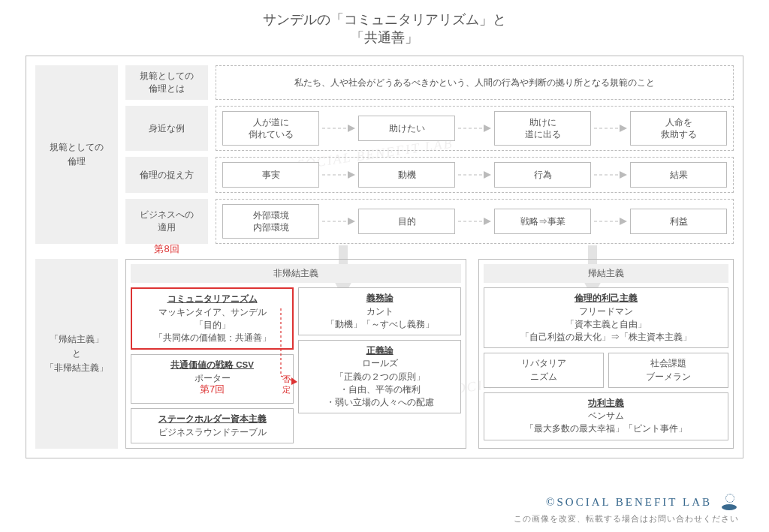  What do you see at coordinates (212, 318) in the screenshot?
I see `theory-card: コミュニタリアニズムマッキンタイア、サンデル「目的」「共同体の価値観：共通善」` at bounding box center [212, 318].